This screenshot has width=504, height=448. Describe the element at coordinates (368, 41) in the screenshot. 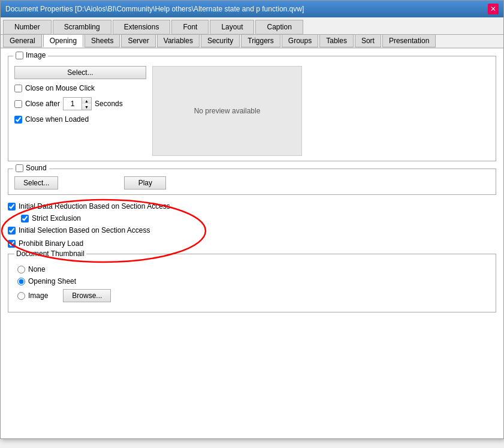

I see `tab-sort: Sort` at that location.